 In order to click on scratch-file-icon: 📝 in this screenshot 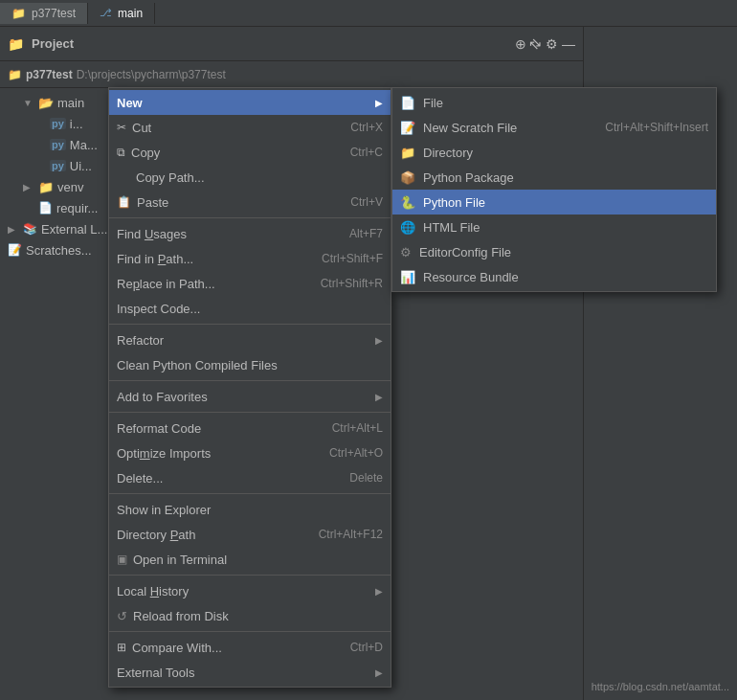, I will do `click(408, 128)`.